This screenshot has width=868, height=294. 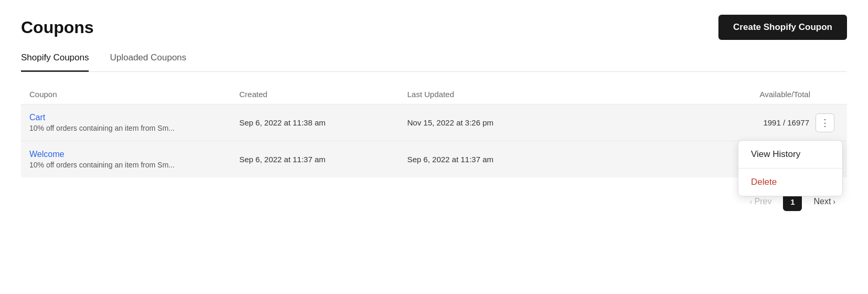 I want to click on table-row: Welcome 10% off orders containing an ite…, so click(x=434, y=159).